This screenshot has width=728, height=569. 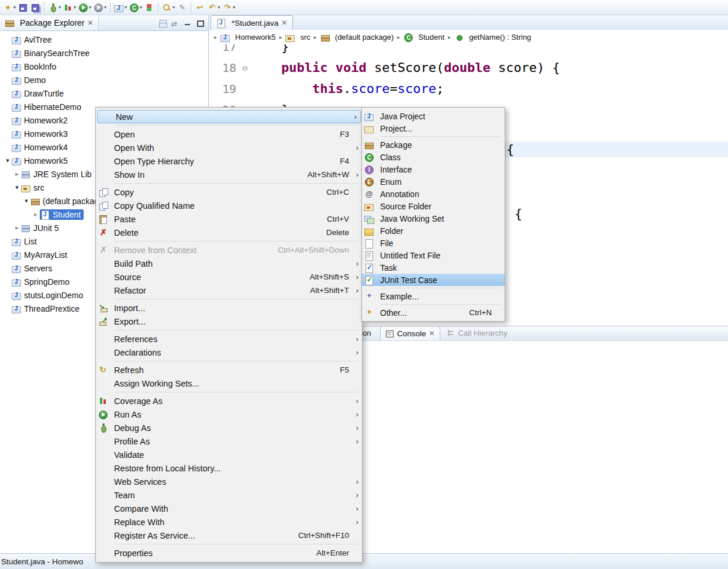 I want to click on search-button: ▾, so click(x=168, y=8).